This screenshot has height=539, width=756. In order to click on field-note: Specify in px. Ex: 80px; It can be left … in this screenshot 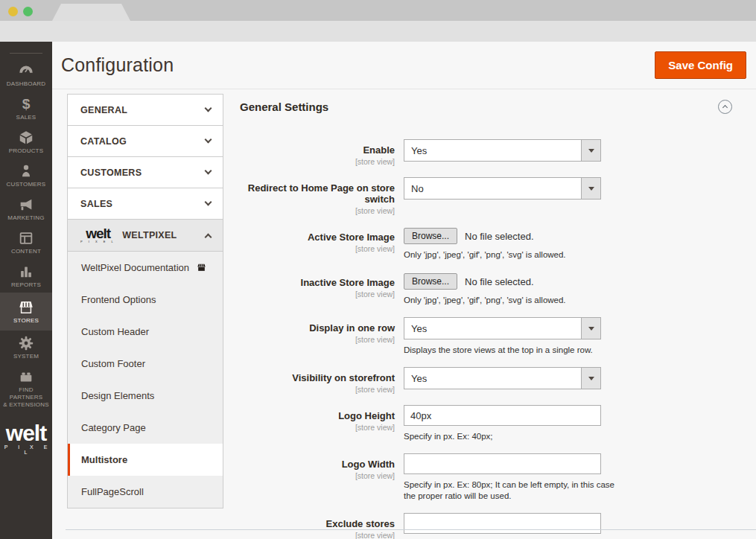, I will do `click(512, 491)`.